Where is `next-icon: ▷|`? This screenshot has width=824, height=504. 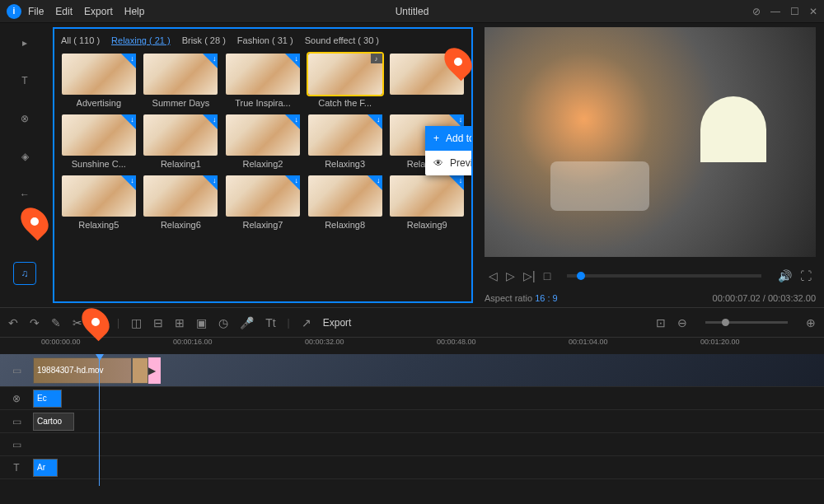 next-icon: ▷| is located at coordinates (529, 276).